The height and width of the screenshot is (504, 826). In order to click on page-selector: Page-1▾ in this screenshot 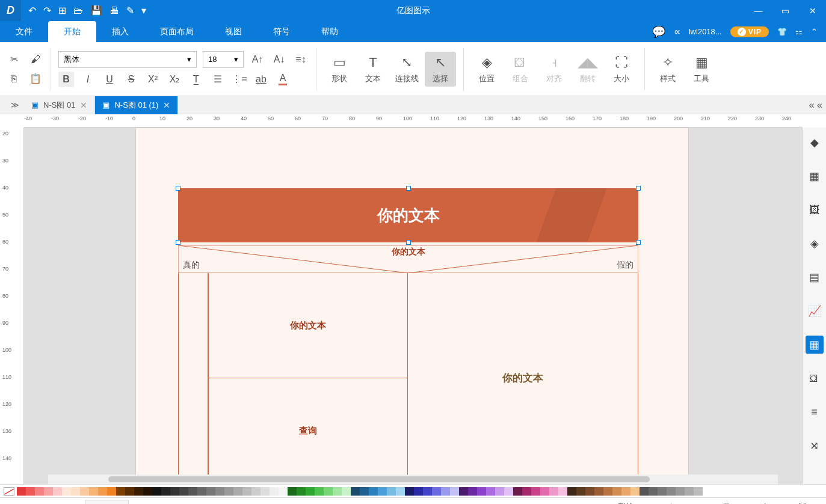, I will do `click(53, 502)`.